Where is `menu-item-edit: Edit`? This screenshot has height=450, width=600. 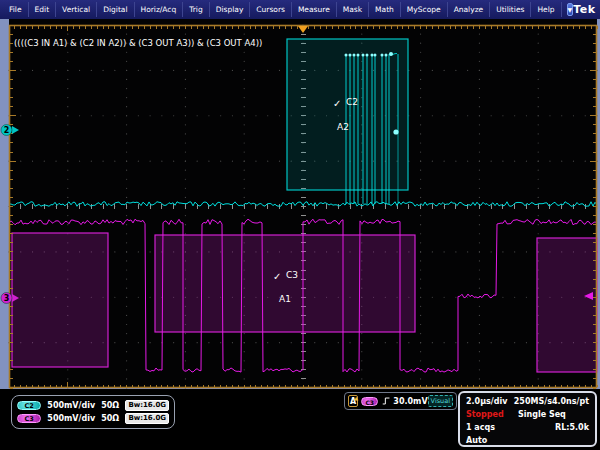 menu-item-edit: Edit is located at coordinates (43, 10).